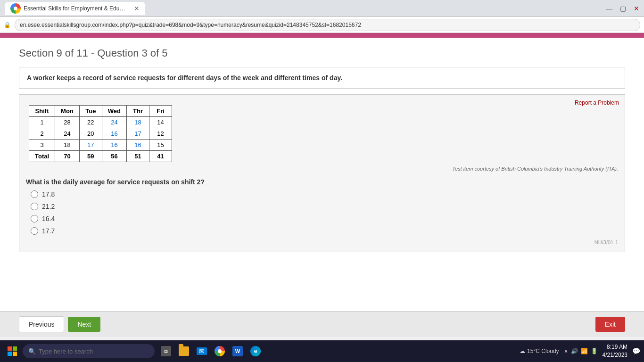  Describe the element at coordinates (610, 324) in the screenshot. I see `exit-button: Exit` at that location.